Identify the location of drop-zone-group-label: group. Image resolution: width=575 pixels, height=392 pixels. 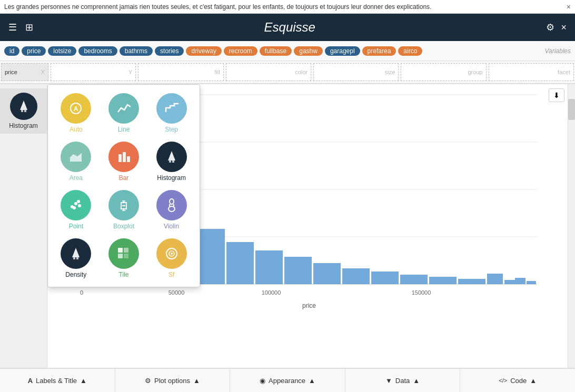
(475, 72).